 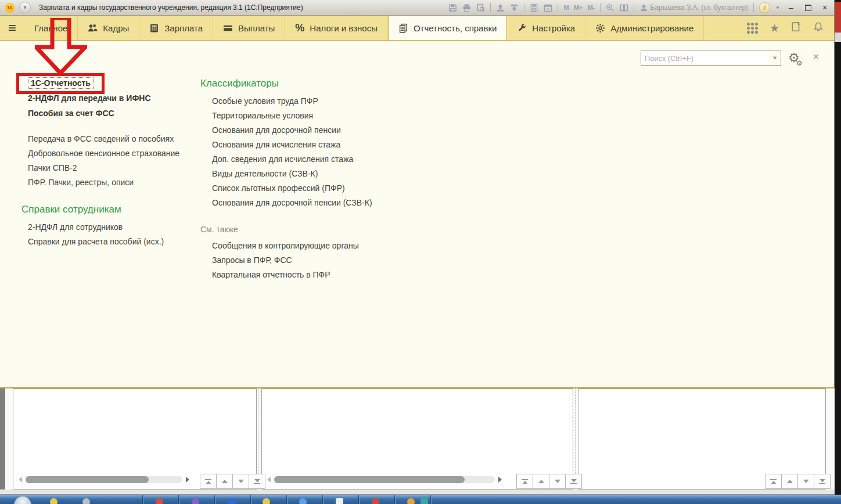 What do you see at coordinates (265, 174) in the screenshot?
I see `link-vidy-deyatelnosti: Виды деятельности (СЗВ-К)` at bounding box center [265, 174].